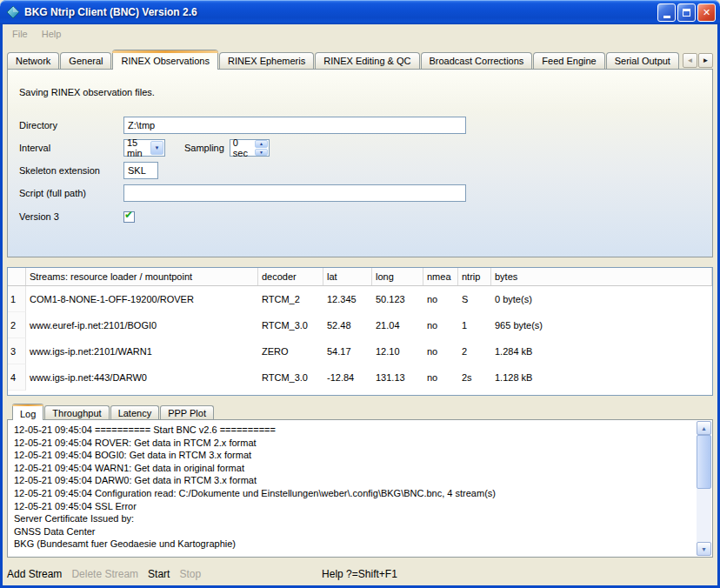 The image size is (720, 588). I want to click on cell-ntrip: 1, so click(475, 325).